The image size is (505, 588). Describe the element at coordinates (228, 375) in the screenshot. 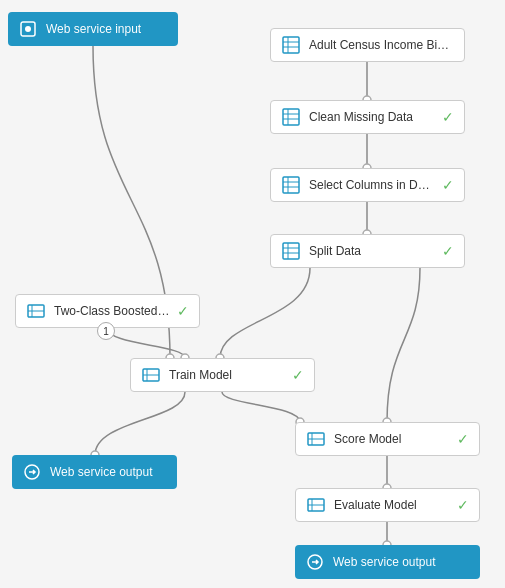

I see `train-model-label: Train Model` at that location.